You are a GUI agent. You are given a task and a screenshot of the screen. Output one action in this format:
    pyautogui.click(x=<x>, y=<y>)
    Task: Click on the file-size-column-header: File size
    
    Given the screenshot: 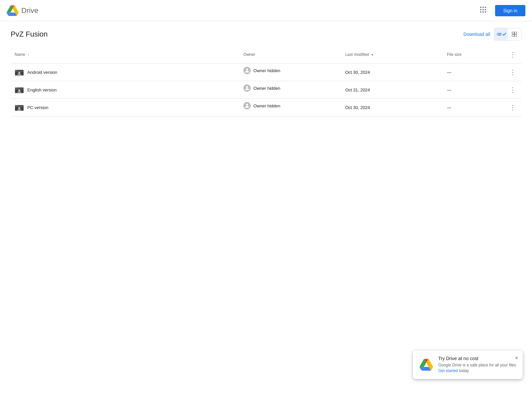 What is the action you would take?
    pyautogui.click(x=473, y=55)
    